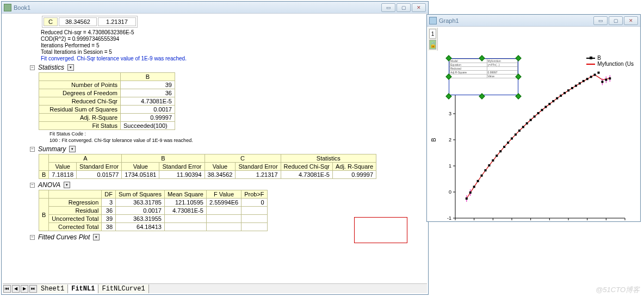 This screenshot has height=297, width=644. I want to click on fitstatus-note2: 100 : Fit converged. Chi-Sqr tolerance v…, so click(238, 140).